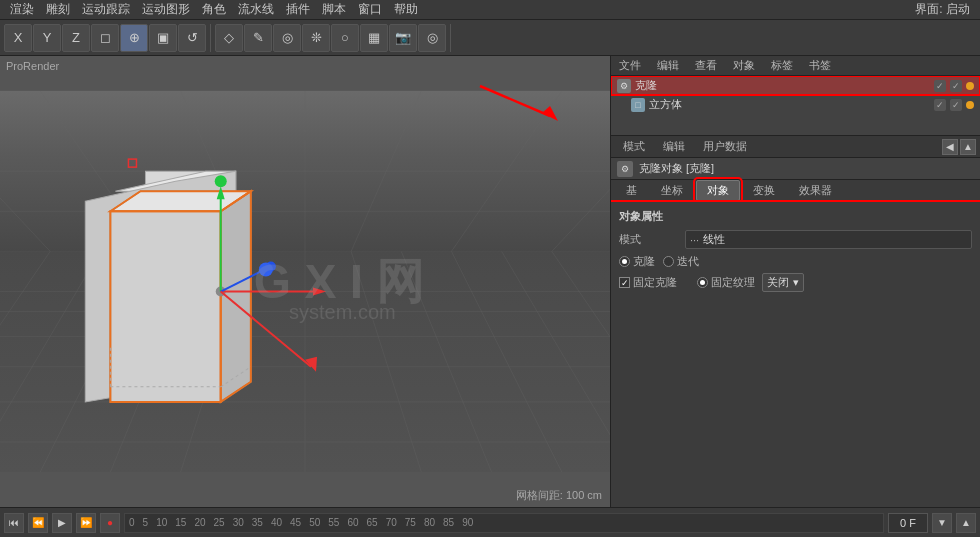 The width and height of the screenshot is (980, 537). I want to click on toolbar-select-btn: ◇, so click(229, 38).